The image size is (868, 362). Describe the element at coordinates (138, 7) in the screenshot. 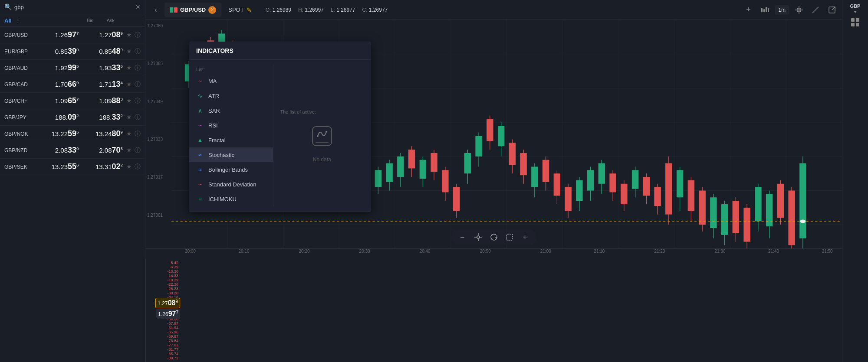

I see `close-icon: ✕` at that location.